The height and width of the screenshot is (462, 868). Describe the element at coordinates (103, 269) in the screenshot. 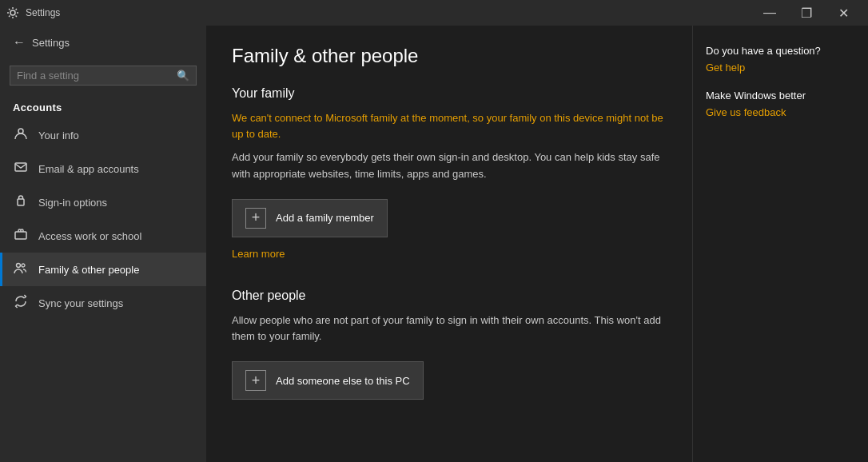

I see `sidebar-item-family: Family & other people` at that location.